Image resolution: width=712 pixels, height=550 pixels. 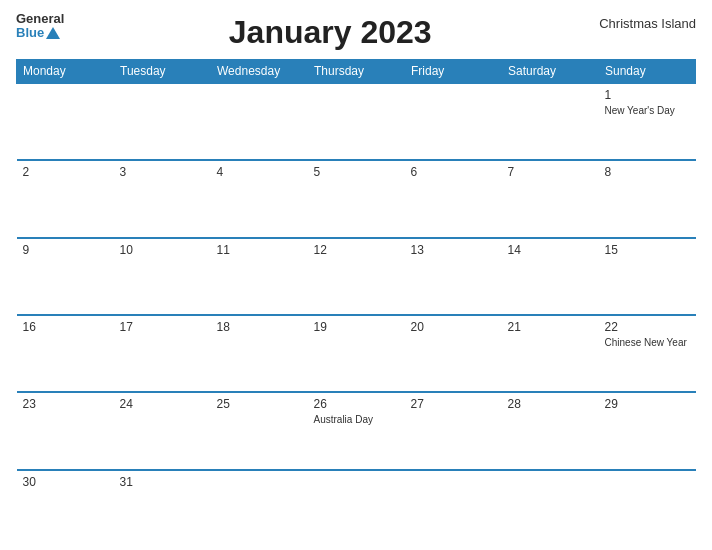 What do you see at coordinates (646, 22) in the screenshot?
I see `region-label: Christmas Island` at bounding box center [646, 22].